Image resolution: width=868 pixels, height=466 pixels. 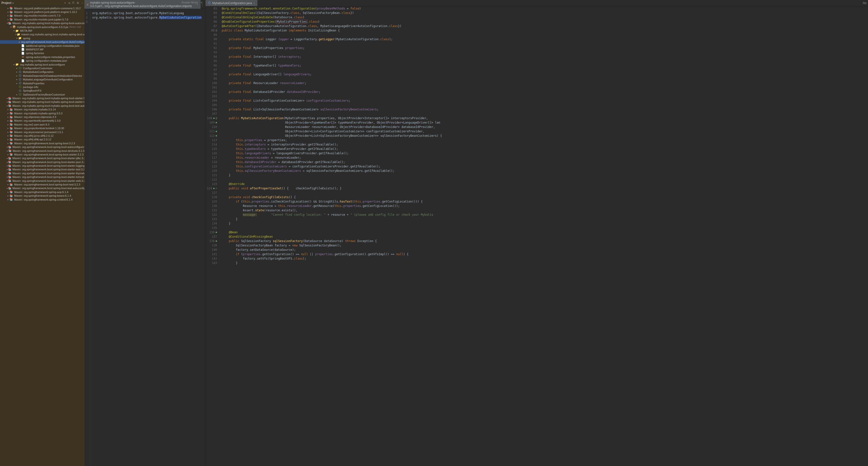 What do you see at coordinates (42, 49) in the screenshot?
I see `tree-item: 📄MANIFEST.MF` at bounding box center [42, 49].